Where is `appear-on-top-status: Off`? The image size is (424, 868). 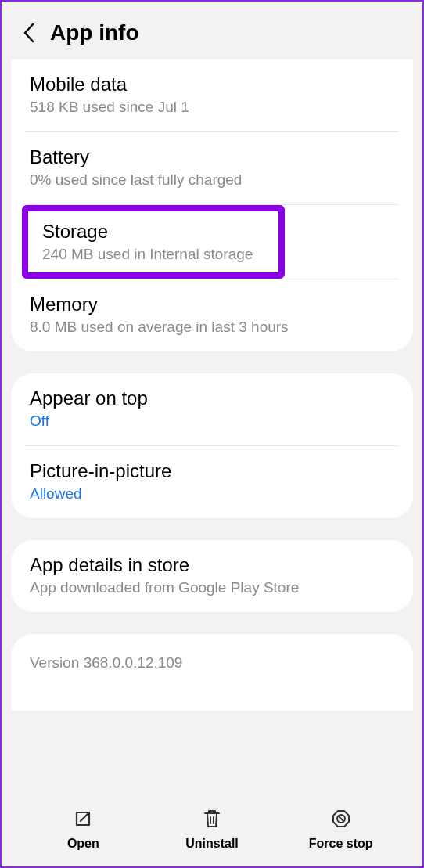
appear-on-top-status: Off is located at coordinates (212, 421).